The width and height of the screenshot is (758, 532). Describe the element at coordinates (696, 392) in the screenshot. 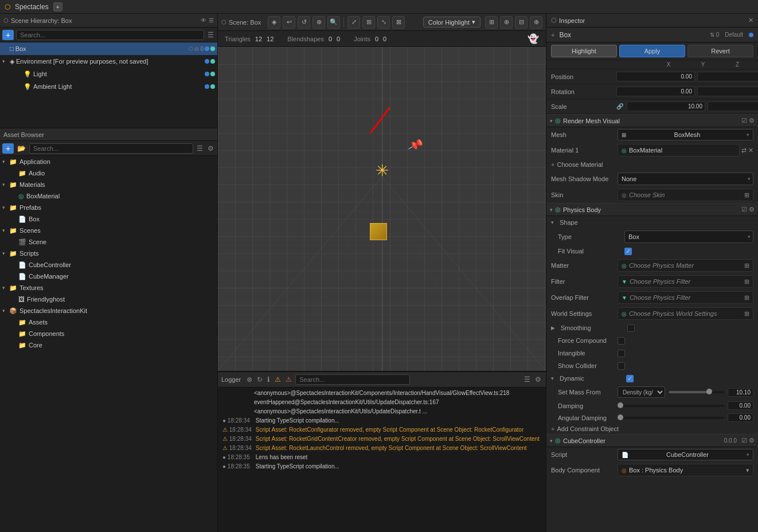

I see `density-slider` at that location.